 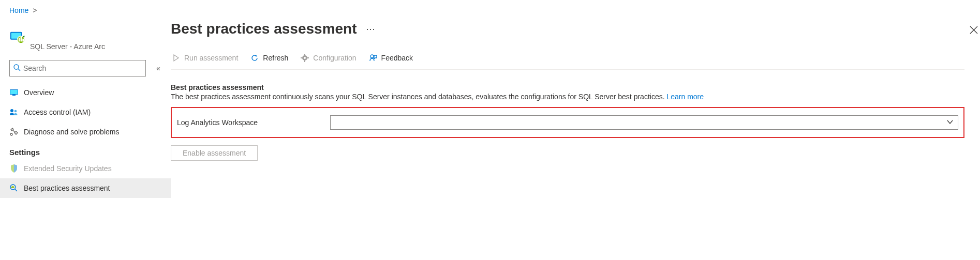 What do you see at coordinates (67, 39) in the screenshot?
I see `resource-type-label: SQL Server - Azure Arc` at bounding box center [67, 39].